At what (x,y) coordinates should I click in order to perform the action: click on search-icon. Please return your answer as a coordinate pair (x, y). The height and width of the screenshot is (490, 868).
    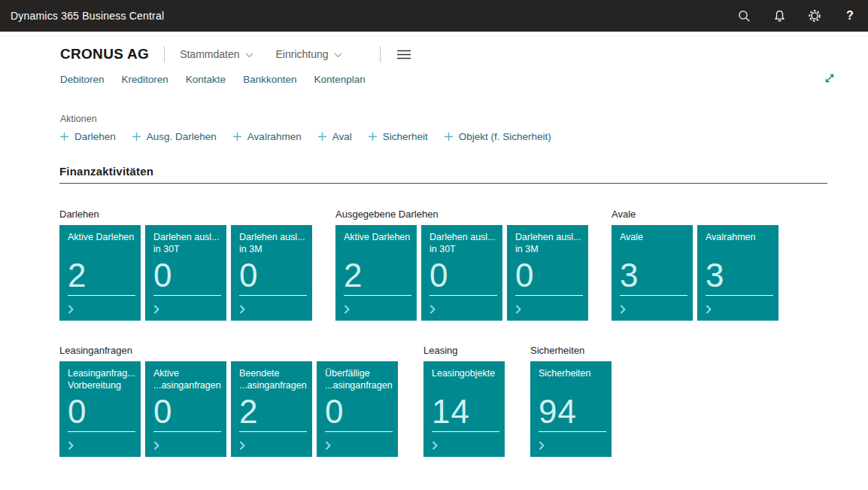
    Looking at the image, I should click on (744, 16).